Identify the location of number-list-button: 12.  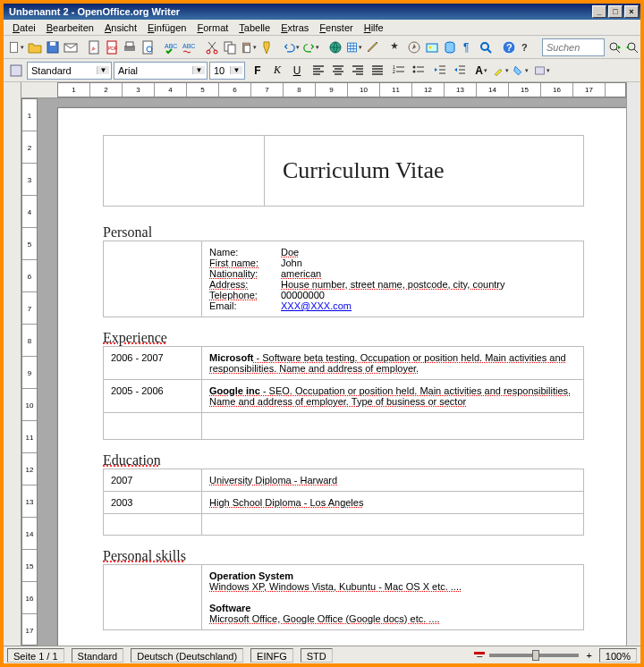
(399, 71).